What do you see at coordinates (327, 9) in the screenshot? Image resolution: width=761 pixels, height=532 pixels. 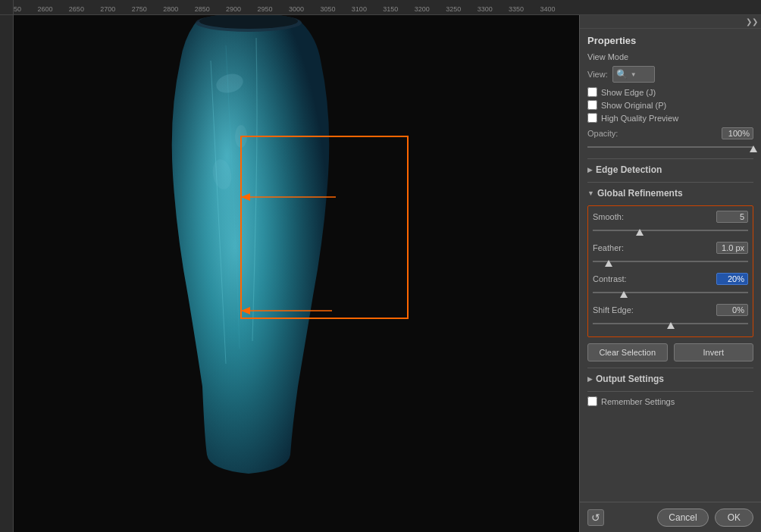 I see `ruler-tick: 3050` at bounding box center [327, 9].